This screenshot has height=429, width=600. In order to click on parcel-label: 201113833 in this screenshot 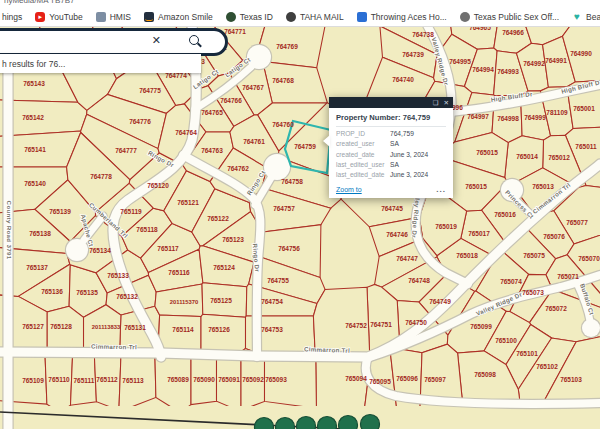, I will do `click(106, 327)`.